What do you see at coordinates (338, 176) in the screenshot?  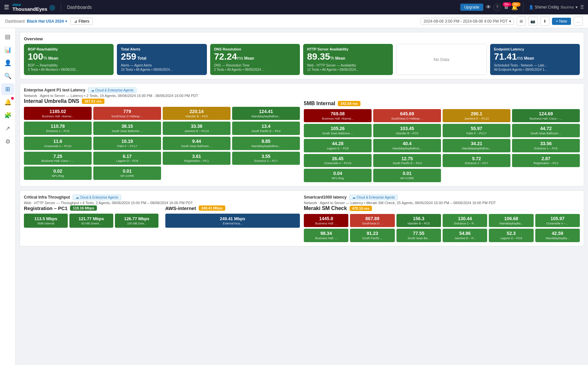 I see `metric-cell-16: 0.04 NP1-Reg` at bounding box center [338, 176].